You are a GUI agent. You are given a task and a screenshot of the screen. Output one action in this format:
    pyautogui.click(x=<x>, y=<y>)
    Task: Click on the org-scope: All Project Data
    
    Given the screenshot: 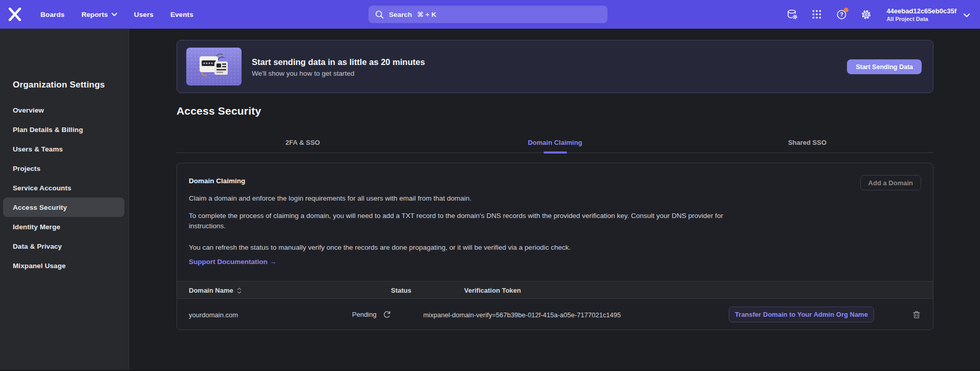 What is the action you would take?
    pyautogui.click(x=921, y=19)
    